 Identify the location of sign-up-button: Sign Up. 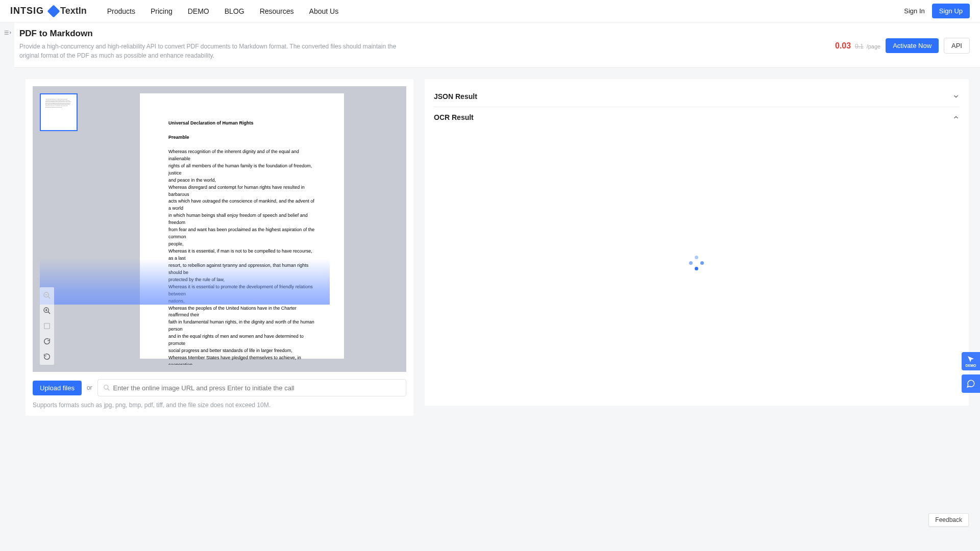
(951, 11).